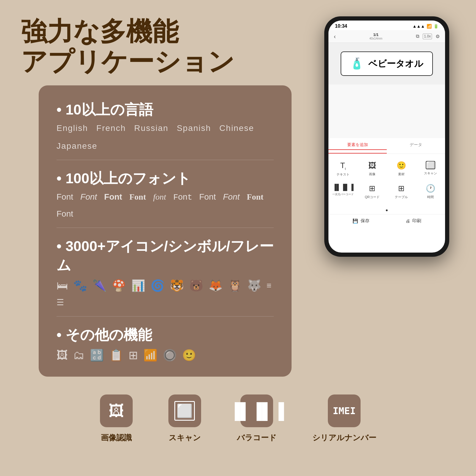 This screenshot has width=476, height=476. I want to click on status-icons: ▲▲▲ 📶 🔋, so click(425, 26).